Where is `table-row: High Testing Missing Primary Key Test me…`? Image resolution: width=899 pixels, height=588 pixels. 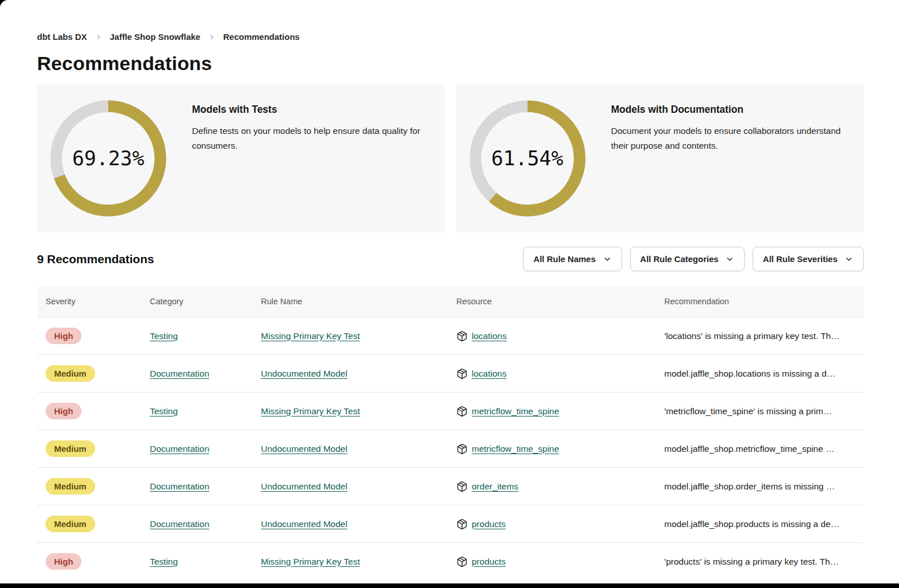
table-row: High Testing Missing Primary Key Test me… is located at coordinates (450, 411).